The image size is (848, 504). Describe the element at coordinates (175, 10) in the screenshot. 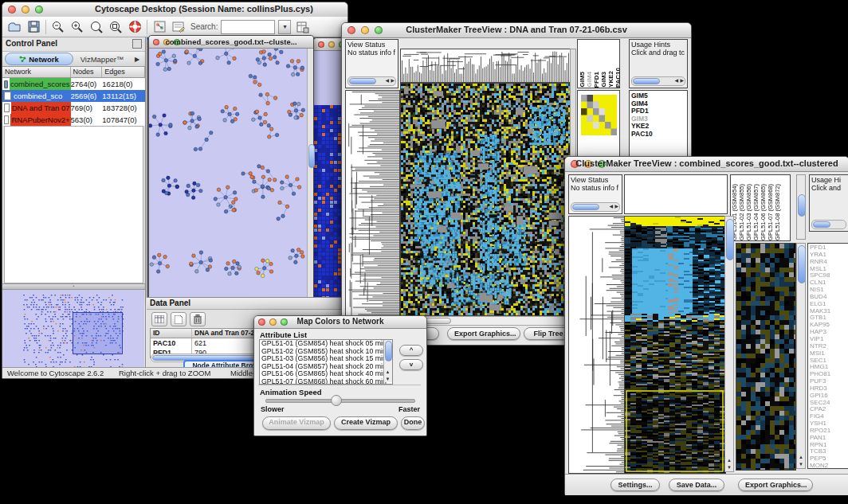

I see `main-titlebar: Cytoscape Desktop (Session Name: collins…` at that location.